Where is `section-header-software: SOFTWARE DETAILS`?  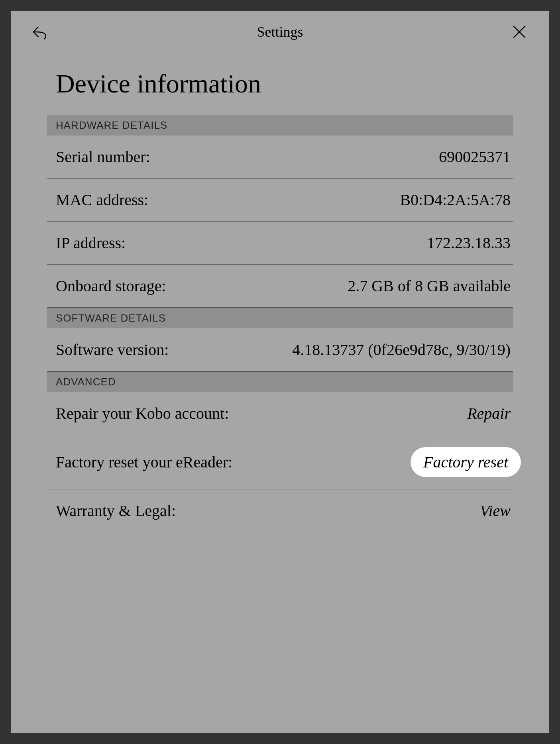 section-header-software: SOFTWARE DETAILS is located at coordinates (280, 318).